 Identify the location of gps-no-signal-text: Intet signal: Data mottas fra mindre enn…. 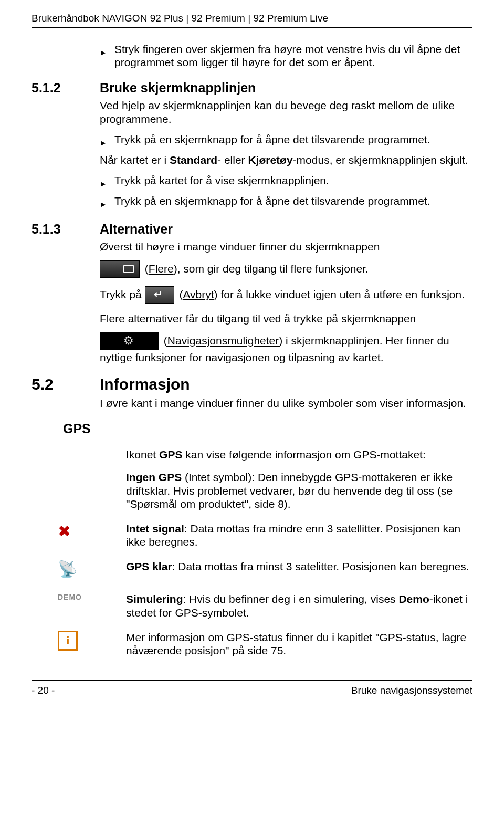
(299, 535).